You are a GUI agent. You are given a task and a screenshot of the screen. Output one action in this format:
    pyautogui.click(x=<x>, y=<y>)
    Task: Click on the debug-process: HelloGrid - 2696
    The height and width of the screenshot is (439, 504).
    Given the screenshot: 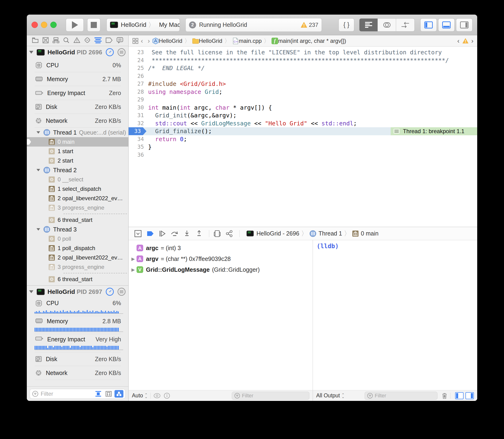 What is the action you would take?
    pyautogui.click(x=278, y=233)
    